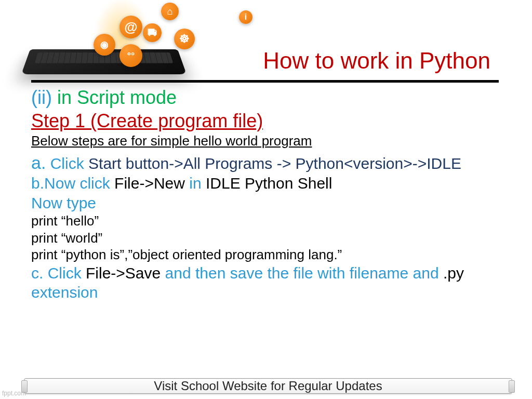 Image resolution: width=532 pixels, height=399 pixels. Describe the element at coordinates (304, 273) in the screenshot. I see `step-c-rest1: and then save the file with filename and` at that location.